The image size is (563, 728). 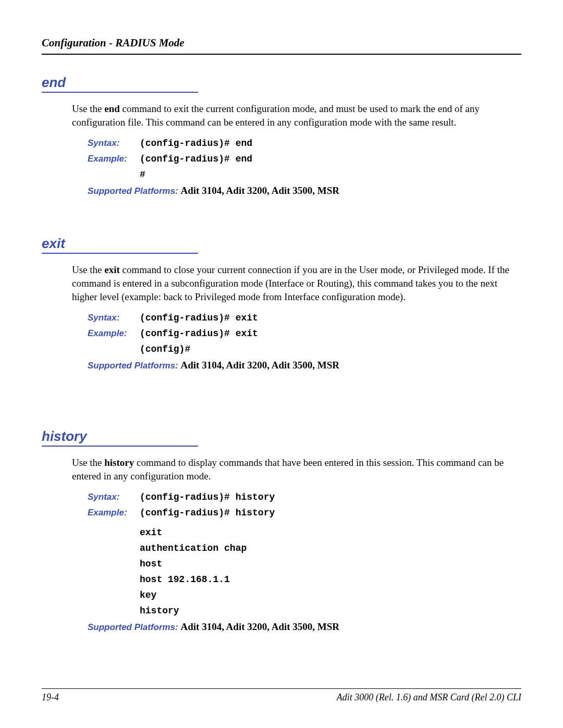 What do you see at coordinates (331, 564) in the screenshot?
I see `example-cont3: host` at bounding box center [331, 564].